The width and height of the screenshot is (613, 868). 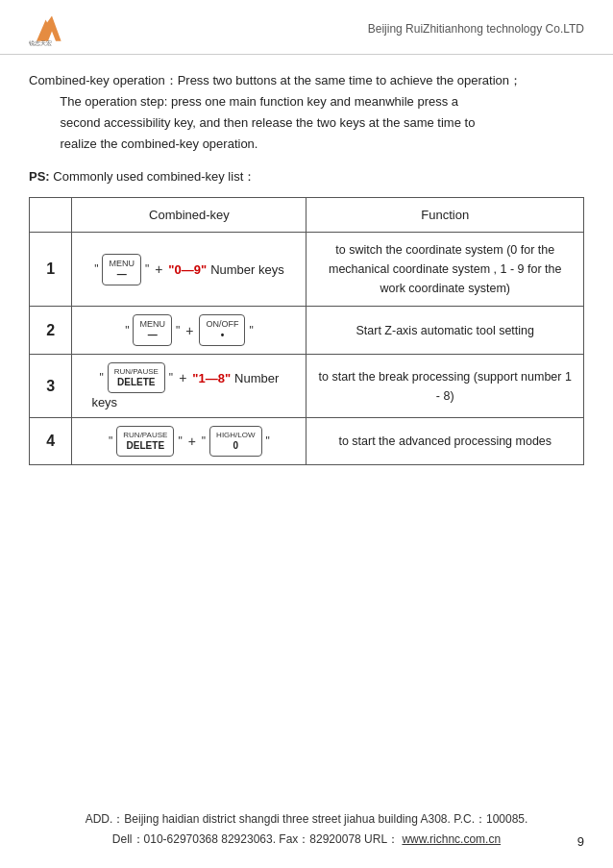 What do you see at coordinates (306, 829) in the screenshot?
I see `page-footer: ADD.：Beijing haidian district shangdi th…` at bounding box center [306, 829].